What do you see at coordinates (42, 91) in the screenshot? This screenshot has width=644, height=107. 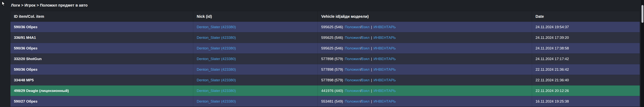 I see `item-label: 498/29 Deagle (лицензионный)` at bounding box center [42, 91].